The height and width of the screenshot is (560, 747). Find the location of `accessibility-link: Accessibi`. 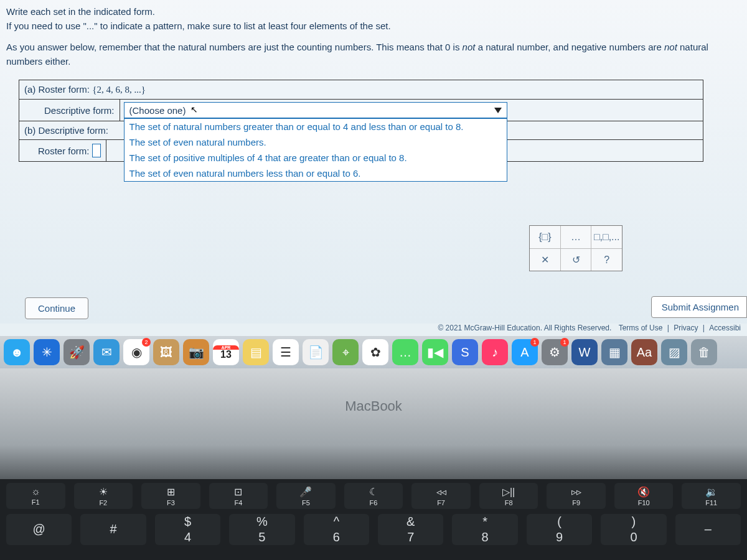

accessibility-link: Accessibi is located at coordinates (725, 328).